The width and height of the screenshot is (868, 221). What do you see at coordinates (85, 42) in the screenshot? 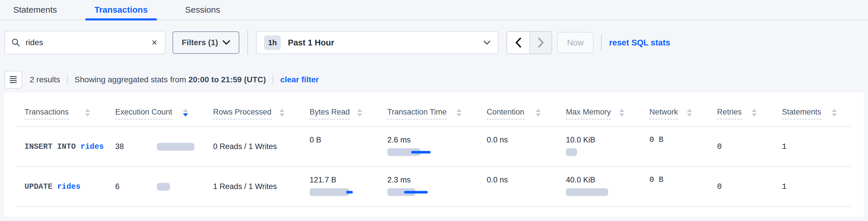
I see `search-box: ✕` at bounding box center [85, 42].